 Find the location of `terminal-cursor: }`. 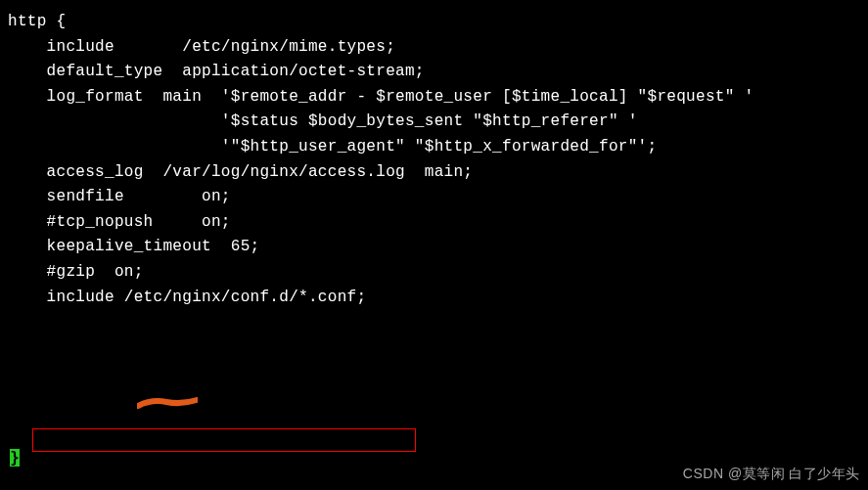

terminal-cursor: } is located at coordinates (15, 458).